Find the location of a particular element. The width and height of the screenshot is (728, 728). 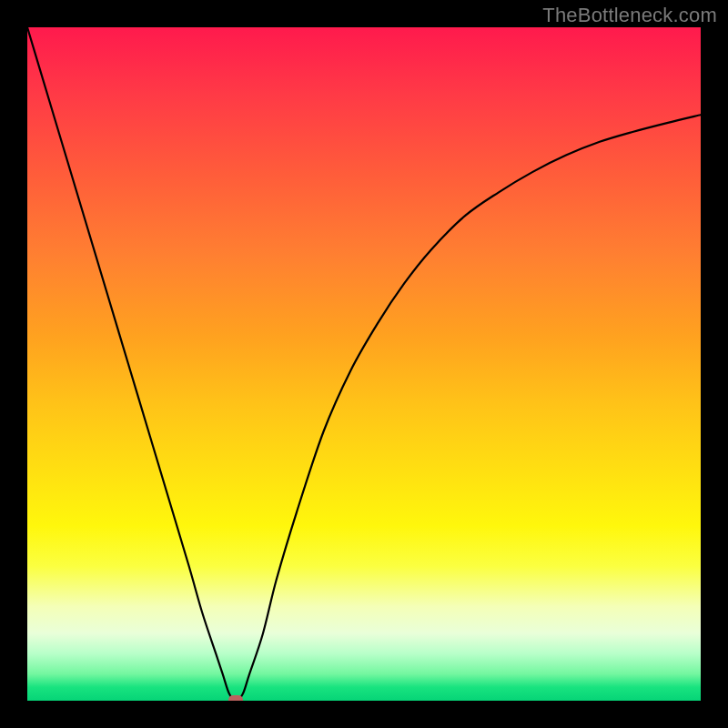

minimum-marker is located at coordinates (236, 698).